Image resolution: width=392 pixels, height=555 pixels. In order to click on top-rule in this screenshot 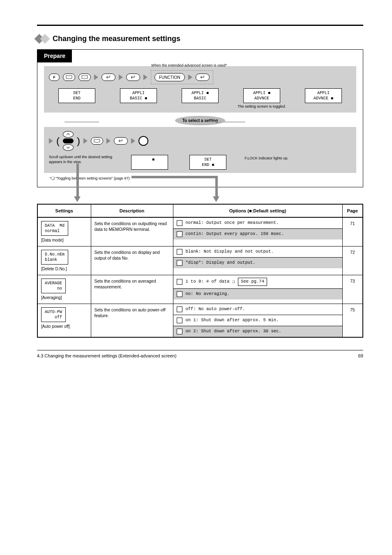, I will do `click(200, 25)`.